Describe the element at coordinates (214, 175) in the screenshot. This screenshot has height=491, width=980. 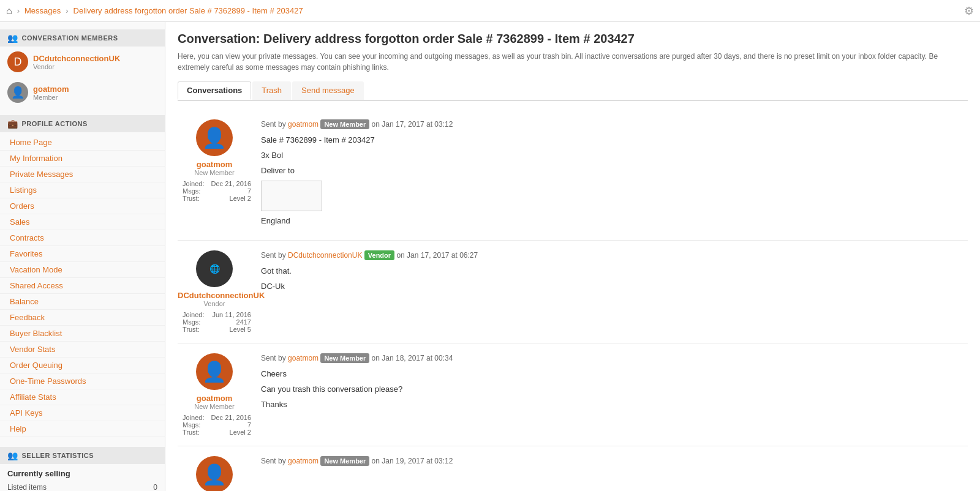
I see `sender-col-1: 👤 goatmom New Member Joined:Dec 21, 2016…` at that location.